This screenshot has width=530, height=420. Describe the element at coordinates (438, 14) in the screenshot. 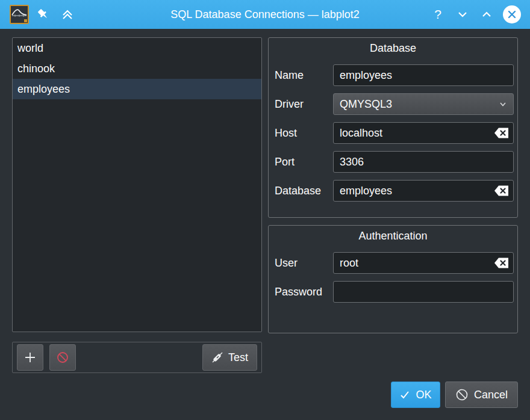

I see `help-button: ?` at that location.